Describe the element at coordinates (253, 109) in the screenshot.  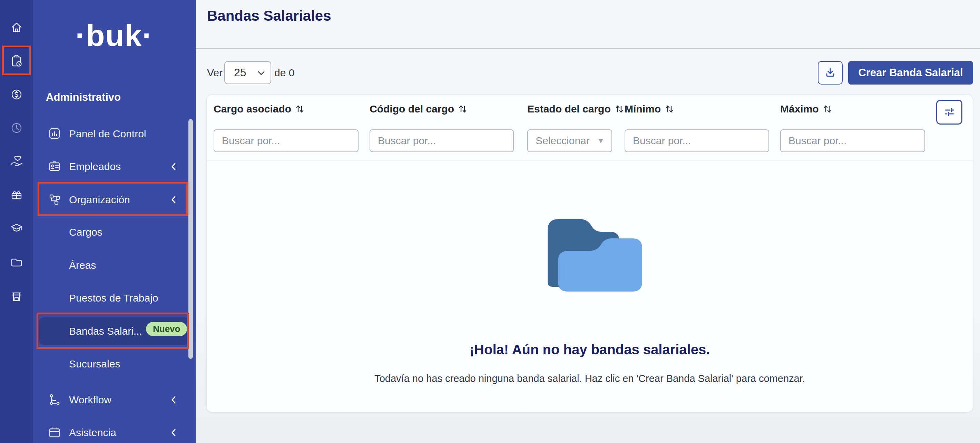
I see `column-label: Cargo asociado` at that location.